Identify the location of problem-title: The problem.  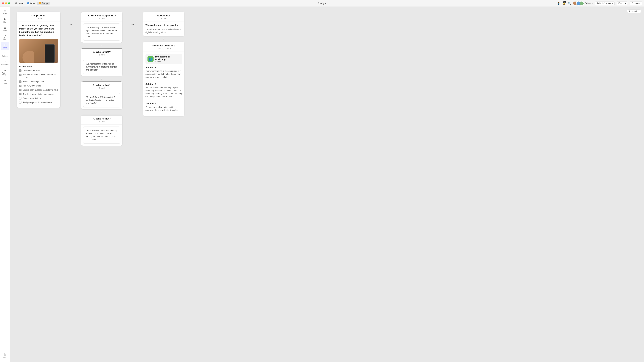
(38, 15).